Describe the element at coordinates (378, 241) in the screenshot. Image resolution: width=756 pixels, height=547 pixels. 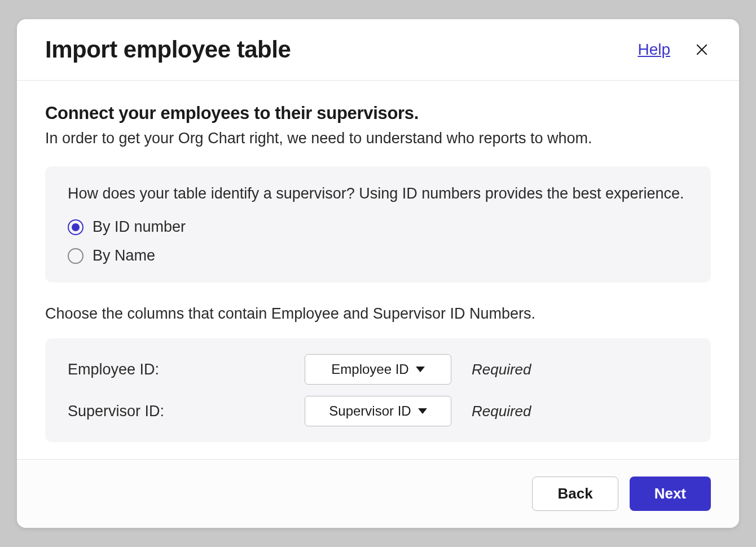
I see `radio-group: By ID number By Name` at that location.